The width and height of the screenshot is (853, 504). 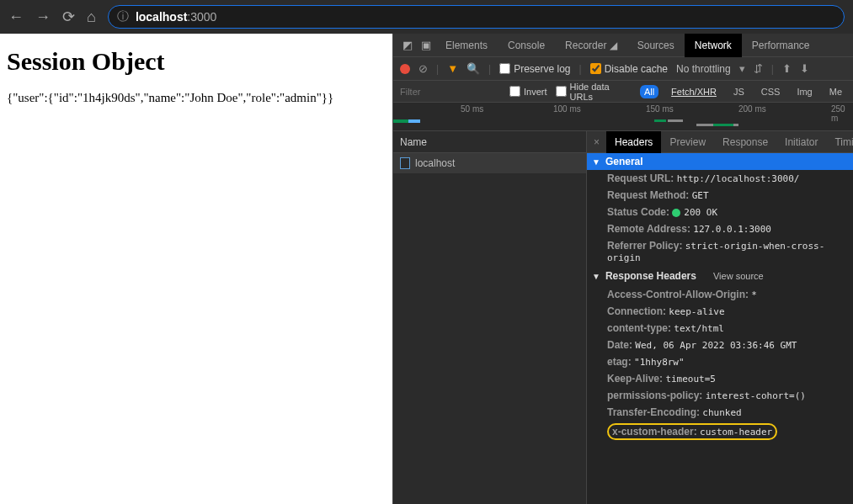 What do you see at coordinates (842, 114) in the screenshot?
I see `timeline-tick: 250 m` at bounding box center [842, 114].